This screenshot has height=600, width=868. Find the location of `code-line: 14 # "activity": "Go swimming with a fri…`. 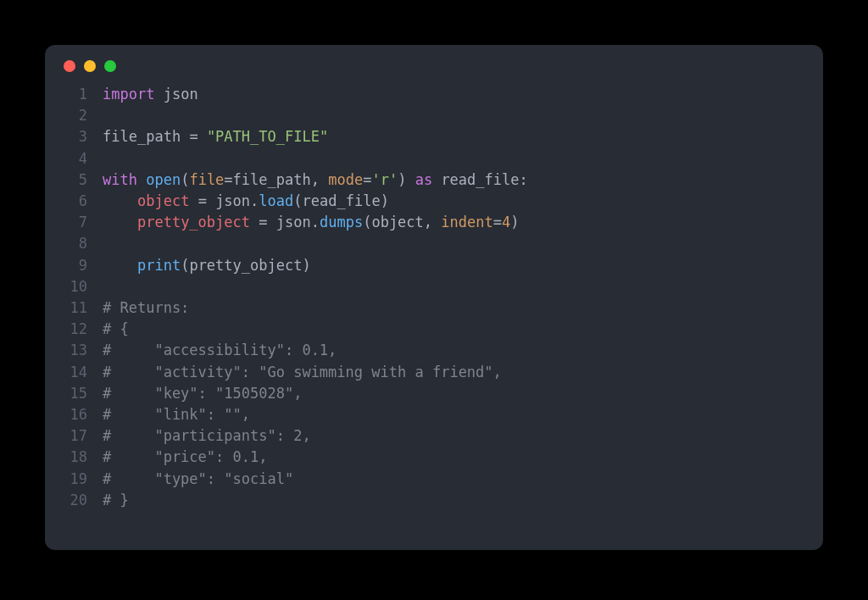

code-line: 14 # "activity": "Go swimming with a fri… is located at coordinates (434, 373).